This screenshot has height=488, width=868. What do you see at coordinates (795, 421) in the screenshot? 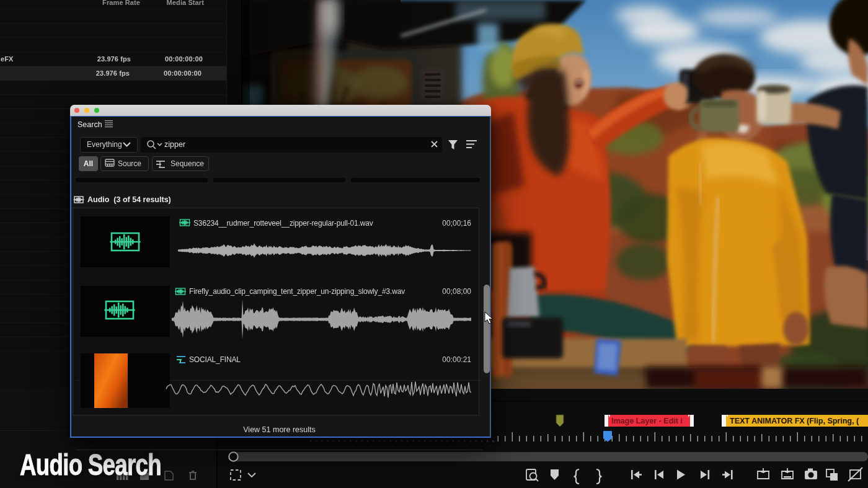
I see `svg-text:TEXT ANIMATOR FX (Flip, Spring: TEXT ANIMATOR FX (Flip, Spring, (` at bounding box center [795, 421].